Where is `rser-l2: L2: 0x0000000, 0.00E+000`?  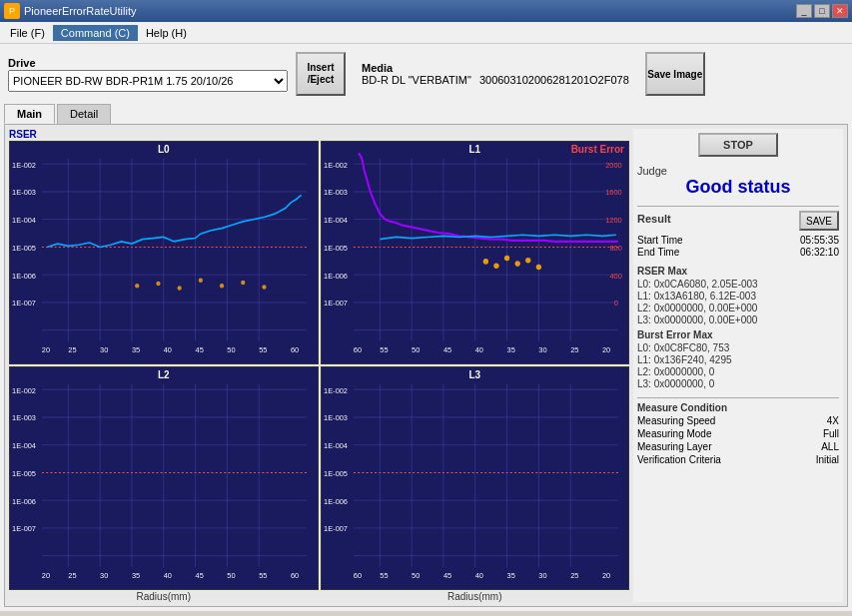 rser-l2: L2: 0x0000000, 0.00E+000 is located at coordinates (738, 308).